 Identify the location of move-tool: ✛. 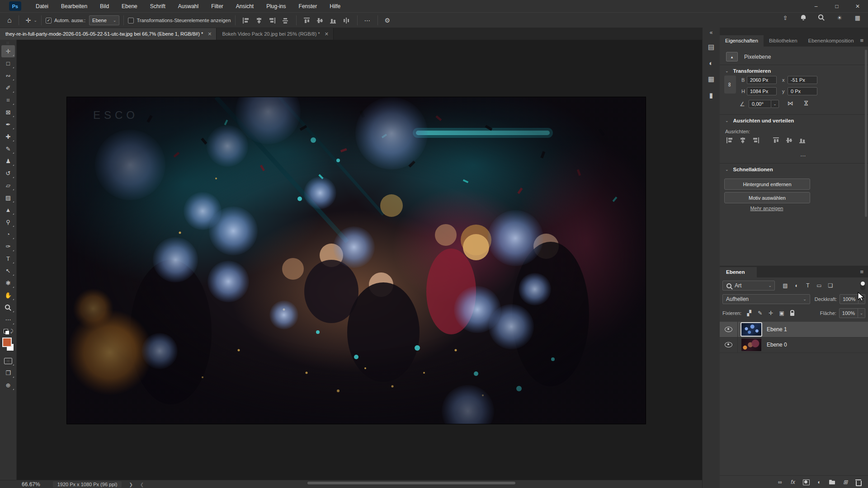
(8, 52).